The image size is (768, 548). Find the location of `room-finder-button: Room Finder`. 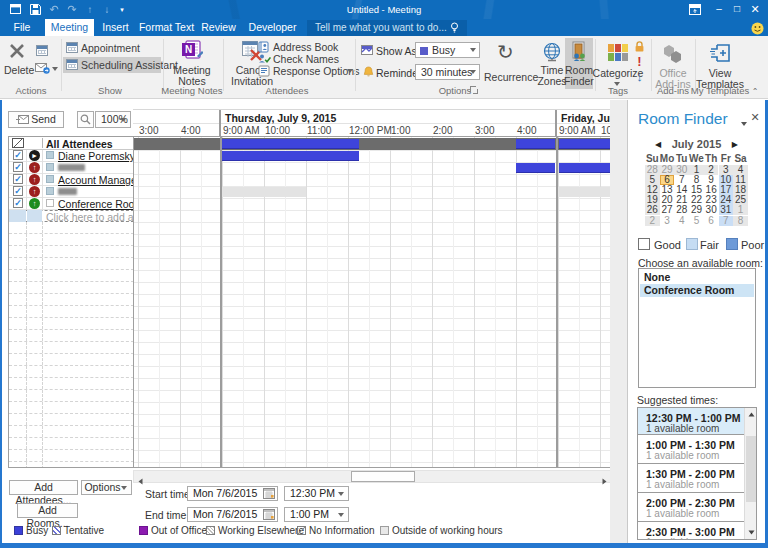

room-finder-button: Room Finder is located at coordinates (579, 64).